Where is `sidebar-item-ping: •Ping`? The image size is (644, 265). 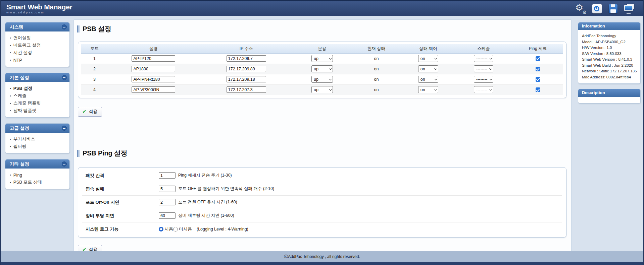
sidebar-item-ping: •Ping is located at coordinates (38, 175).